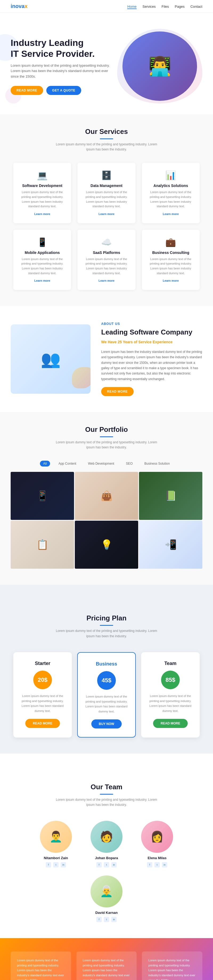 The height and width of the screenshot is (980, 213). Describe the element at coordinates (42, 186) in the screenshot. I see `service-title-0: Software Development` at that location.